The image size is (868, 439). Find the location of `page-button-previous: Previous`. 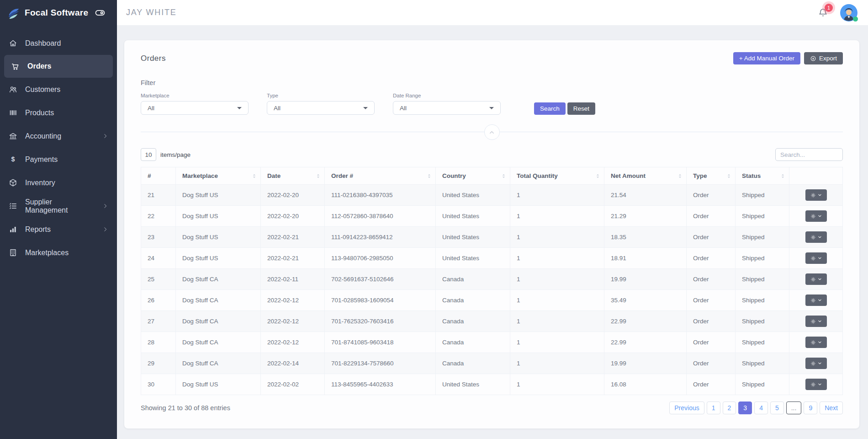

page-button-previous: Previous is located at coordinates (687, 408).